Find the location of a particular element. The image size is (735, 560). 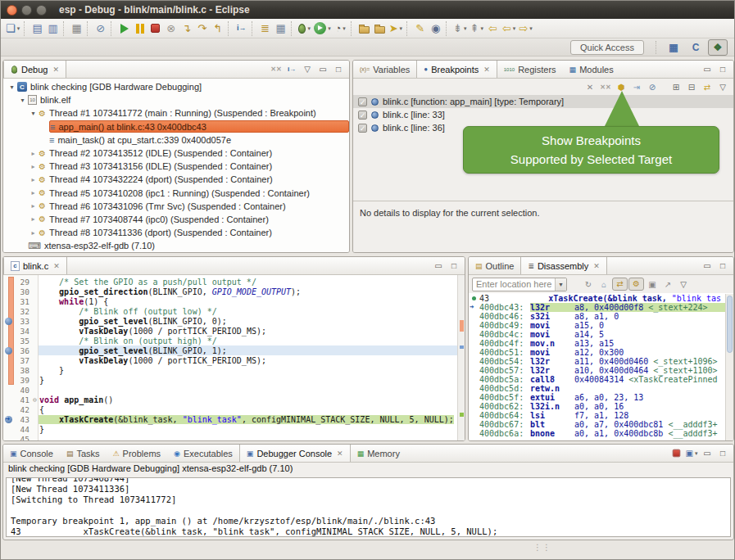

refresh-button: ↻ is located at coordinates (588, 284).